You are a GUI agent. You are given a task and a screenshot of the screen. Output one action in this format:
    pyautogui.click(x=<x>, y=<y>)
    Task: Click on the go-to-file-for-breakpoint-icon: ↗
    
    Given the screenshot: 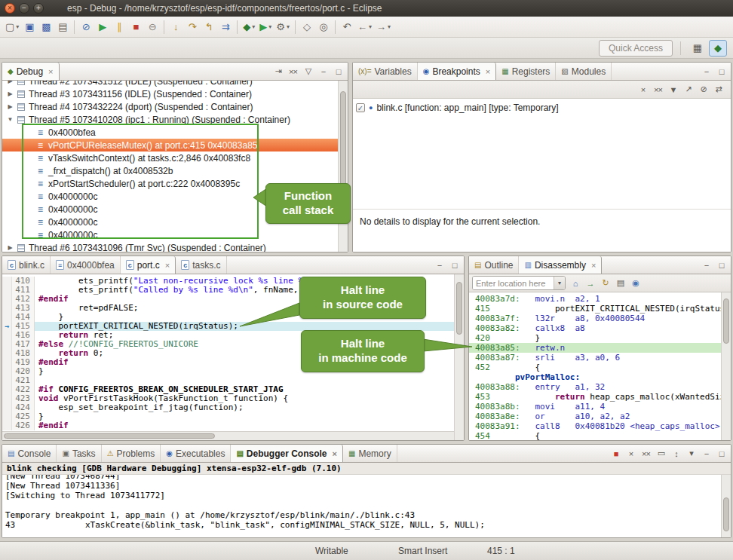 What is the action you would take?
    pyautogui.click(x=688, y=90)
    